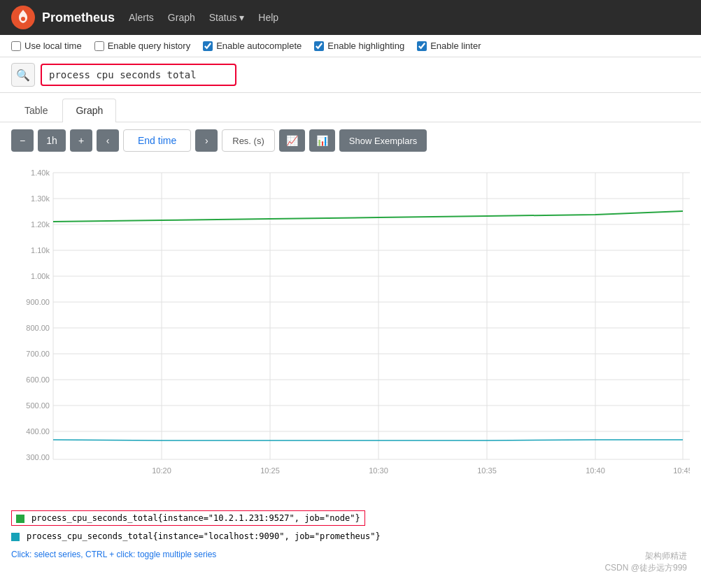 The height and width of the screenshot is (588, 701). Describe the element at coordinates (269, 17) in the screenshot. I see `nav-help: Help` at that location.